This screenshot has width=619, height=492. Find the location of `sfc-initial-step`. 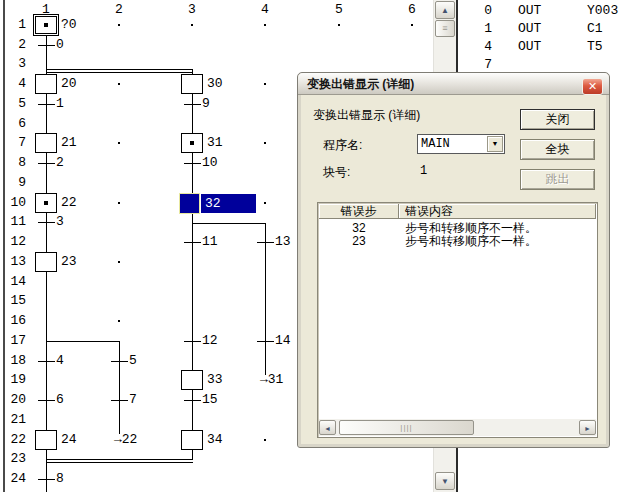

sfc-initial-step is located at coordinates (46, 25).